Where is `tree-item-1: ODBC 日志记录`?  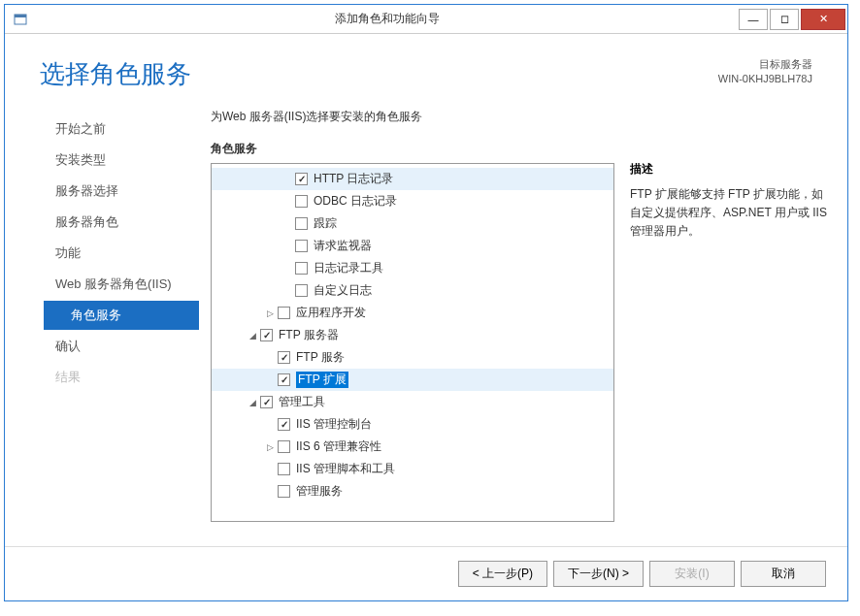 tree-item-1: ODBC 日志记录 is located at coordinates (413, 202).